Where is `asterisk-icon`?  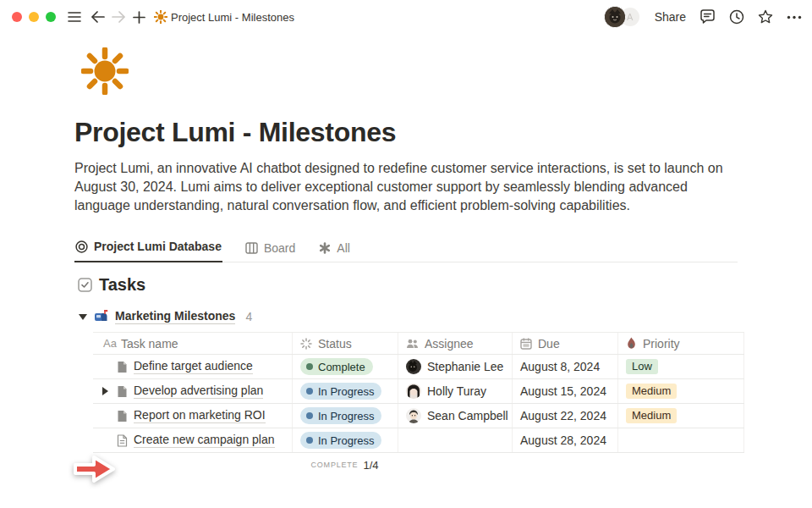
asterisk-icon is located at coordinates (325, 248).